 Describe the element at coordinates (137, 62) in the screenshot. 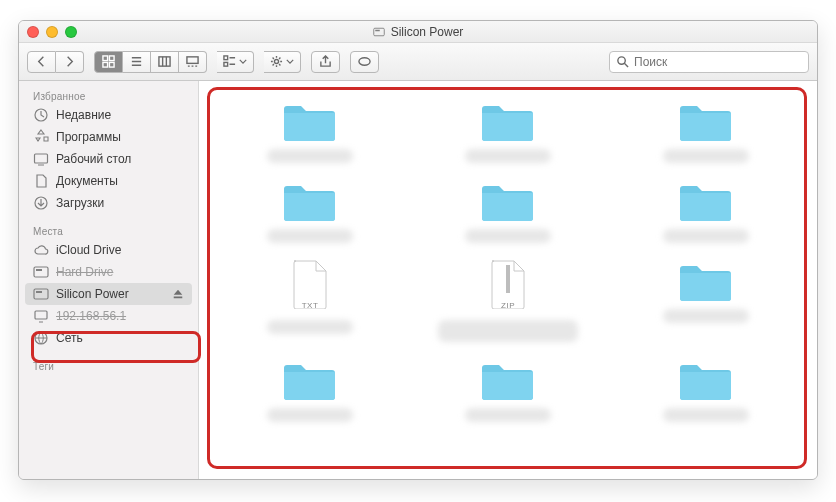

I see `view-list-button` at that location.